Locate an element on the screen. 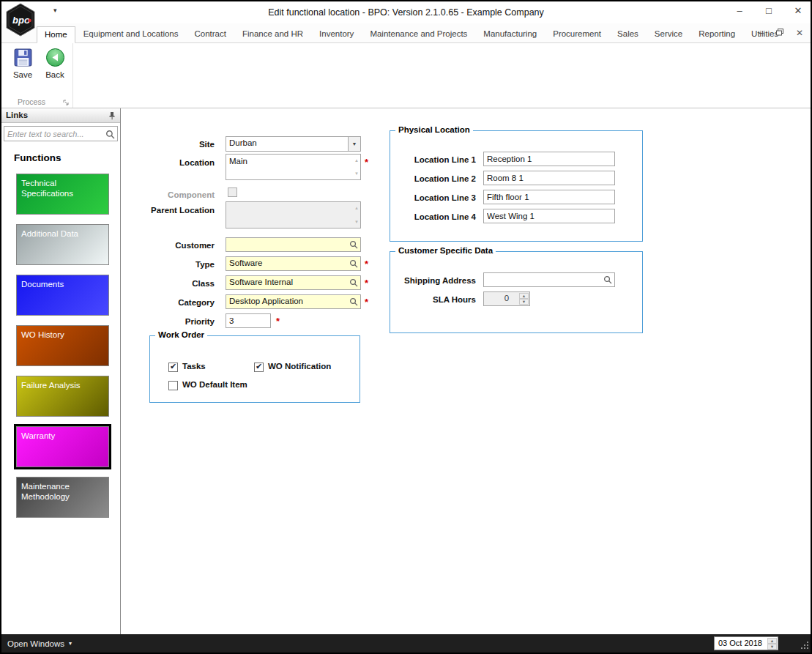  category-label: Category is located at coordinates (168, 302).